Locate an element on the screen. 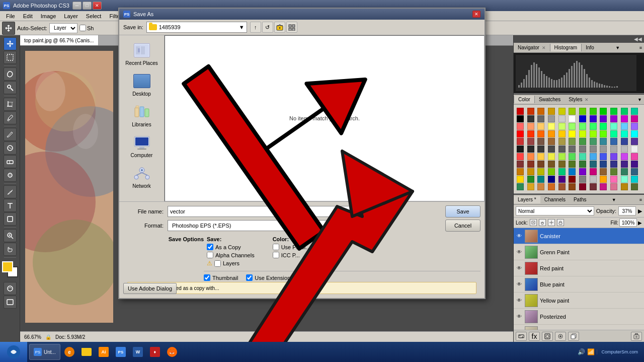 The image size is (644, 362). save-in-dropdown: 1485939 ▼ is located at coordinates (197, 27).